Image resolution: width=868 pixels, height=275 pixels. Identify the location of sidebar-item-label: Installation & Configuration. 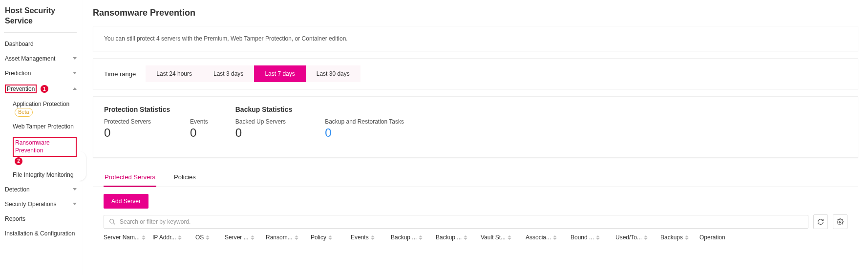
(40, 233).